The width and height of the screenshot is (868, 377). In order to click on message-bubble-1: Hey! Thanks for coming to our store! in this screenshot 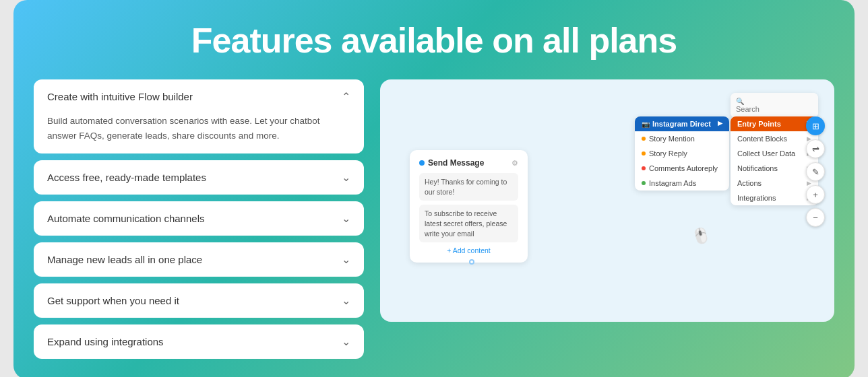, I will do `click(469, 187)`.